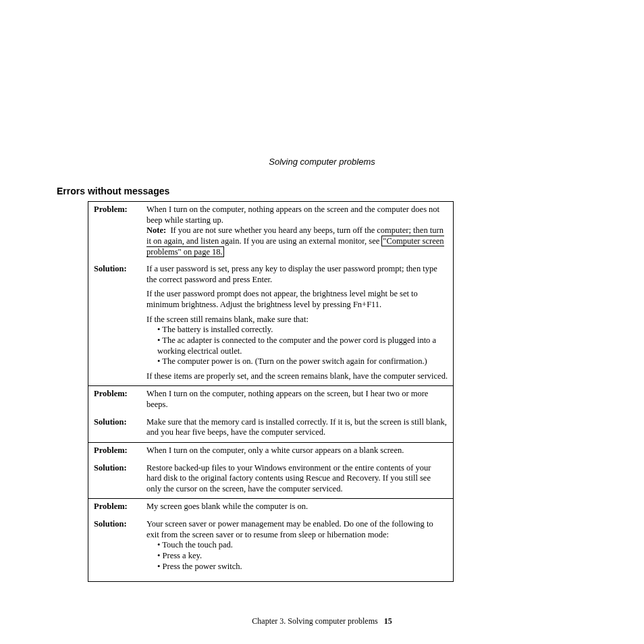 The width and height of the screenshot is (644, 644). I want to click on list-item: Press a key., so click(302, 556).